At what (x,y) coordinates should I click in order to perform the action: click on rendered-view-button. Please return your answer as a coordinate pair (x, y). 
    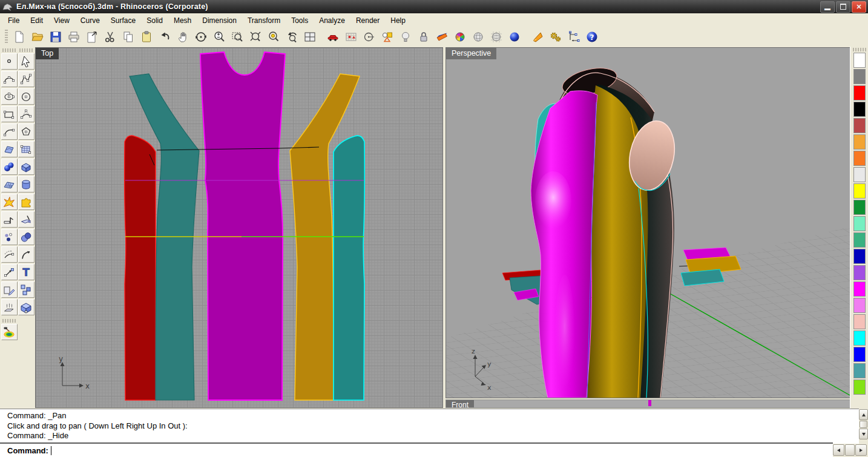
    Looking at the image, I should click on (460, 38).